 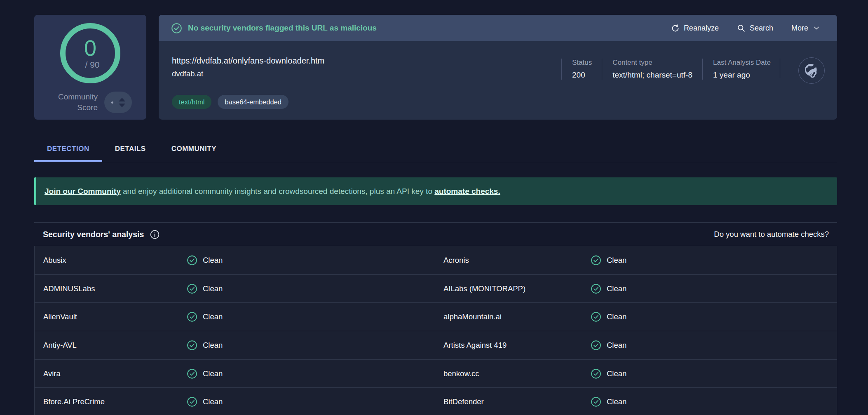 What do you see at coordinates (436, 191) in the screenshot?
I see `join-community-banner: Join our Community and enjoy additional …` at bounding box center [436, 191].